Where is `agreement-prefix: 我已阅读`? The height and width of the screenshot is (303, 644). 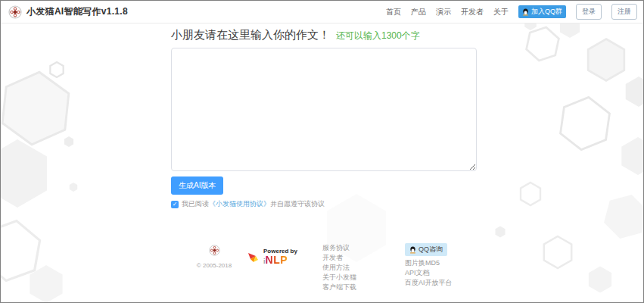
agreement-prefix: 我已阅读 is located at coordinates (195, 204).